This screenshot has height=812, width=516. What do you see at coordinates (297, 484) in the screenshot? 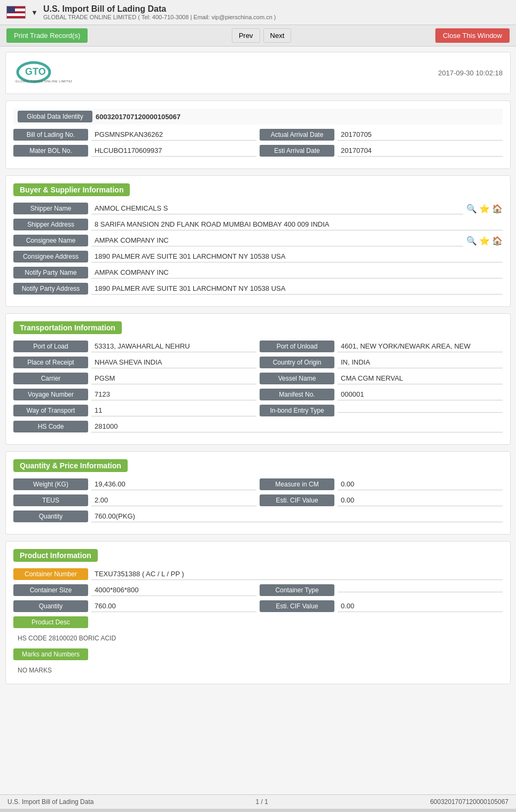
I see `measure-in-cm-label: Measure in CM` at bounding box center [297, 484].